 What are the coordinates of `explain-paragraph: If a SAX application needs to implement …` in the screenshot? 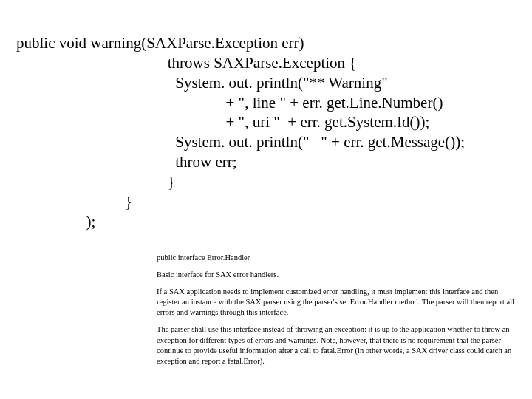 It's located at (338, 303).